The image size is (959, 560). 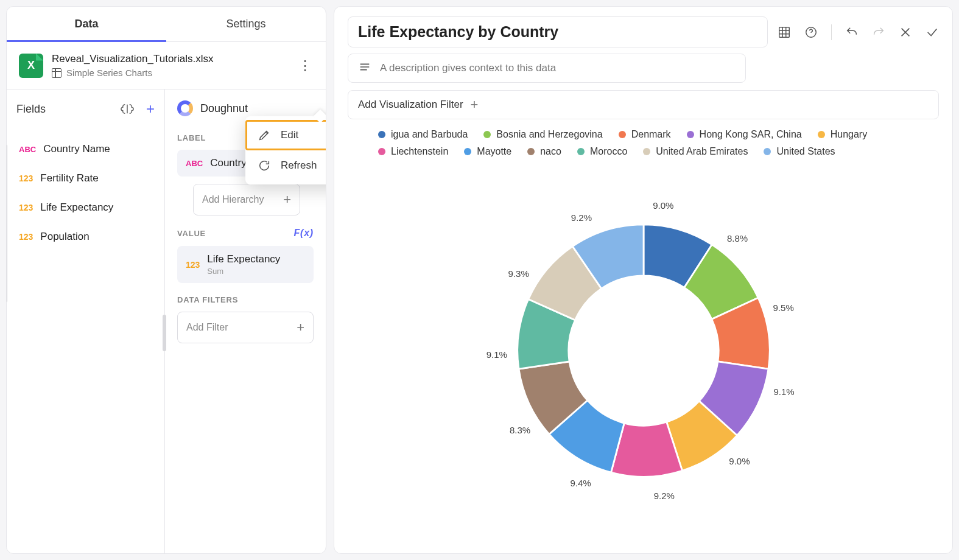 What do you see at coordinates (806, 152) in the screenshot?
I see `legend-label: United States` at bounding box center [806, 152].